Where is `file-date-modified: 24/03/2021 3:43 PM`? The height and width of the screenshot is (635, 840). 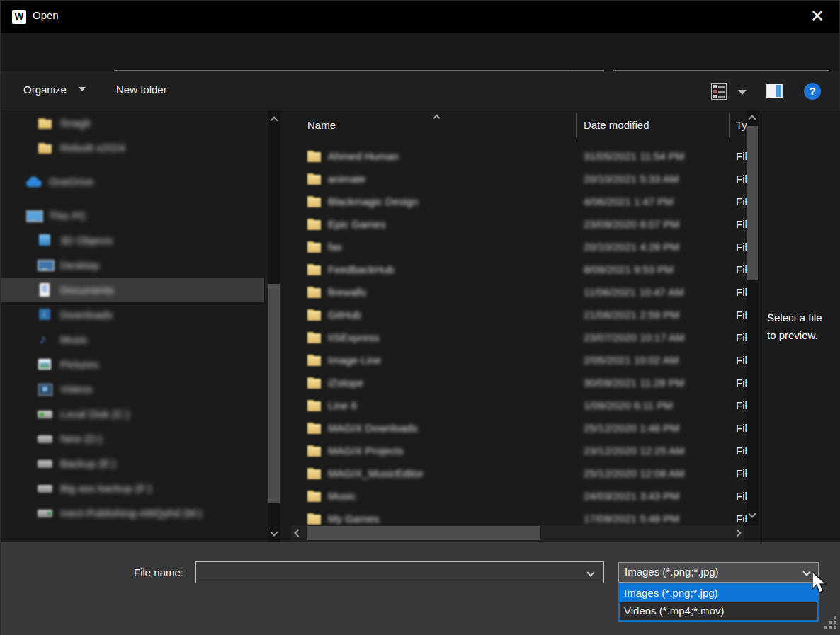 file-date-modified: 24/03/2021 3:43 PM is located at coordinates (632, 496).